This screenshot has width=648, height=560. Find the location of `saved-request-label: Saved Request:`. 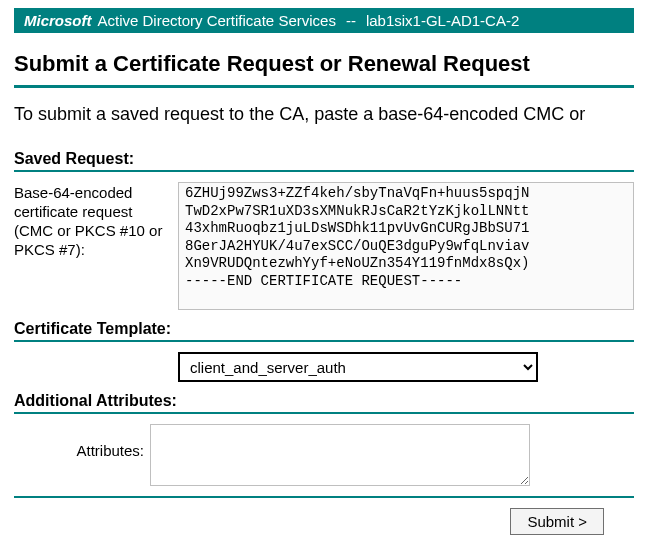

saved-request-label: Saved Request: is located at coordinates (324, 159).